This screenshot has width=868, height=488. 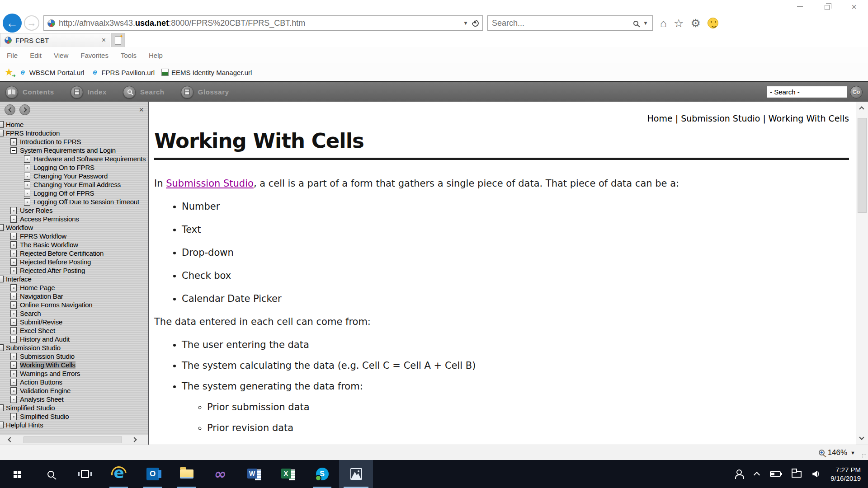 What do you see at coordinates (74, 176) in the screenshot?
I see `toc-tree-item: Changing Your Password` at bounding box center [74, 176].